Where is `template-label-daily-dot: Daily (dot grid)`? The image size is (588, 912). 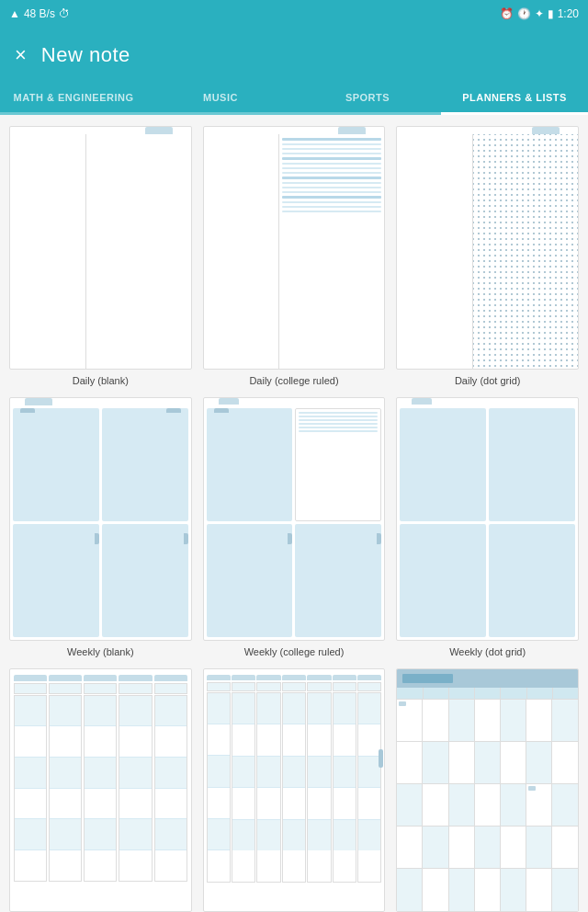
template-label-daily-dot: Daily (dot grid) is located at coordinates (488, 381).